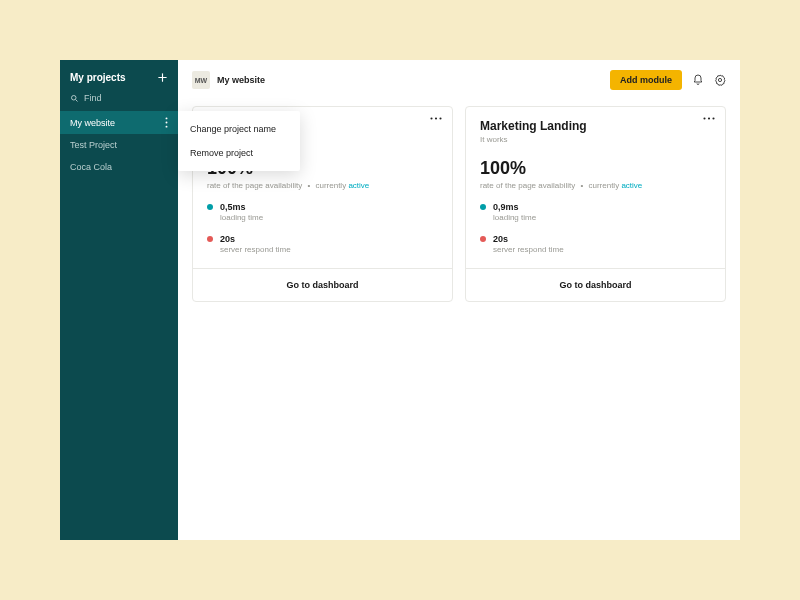 This screenshot has width=800, height=600. Describe the element at coordinates (241, 80) in the screenshot. I see `breadcrumb: My website` at that location.